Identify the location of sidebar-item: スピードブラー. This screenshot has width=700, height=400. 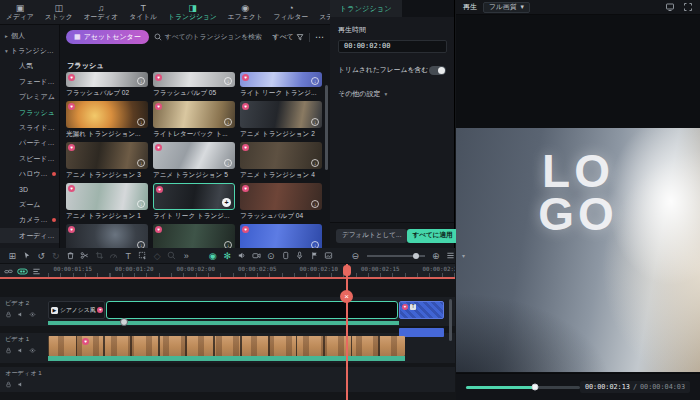
(30, 158).